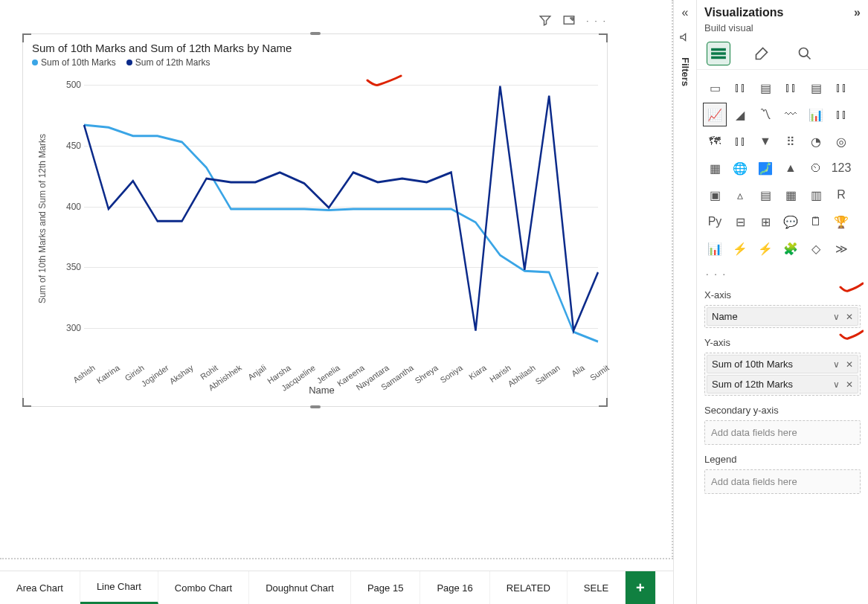 This screenshot has width=868, height=604. What do you see at coordinates (782, 433) in the screenshot?
I see `secondary-yaxis-well: Add data fields here` at bounding box center [782, 433].